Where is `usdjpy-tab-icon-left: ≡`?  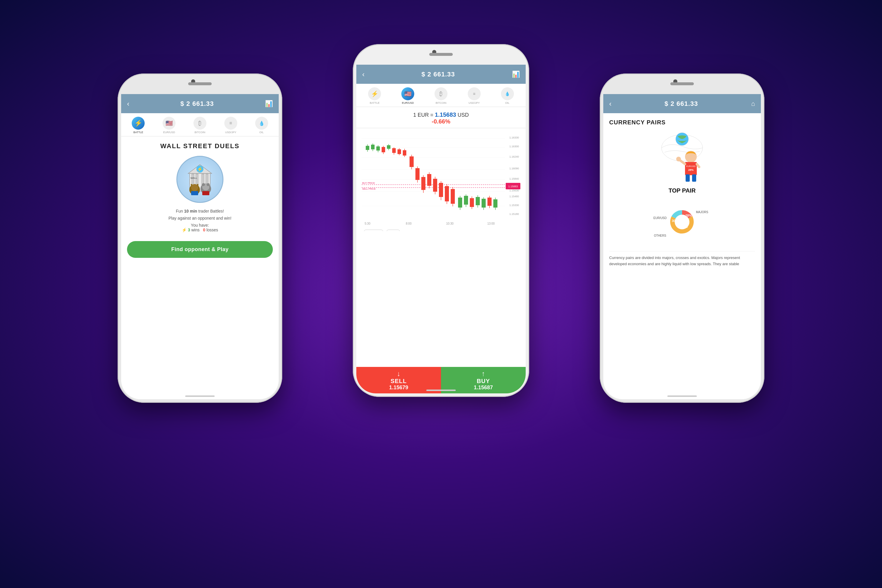 usdjpy-tab-icon-left: ≡ is located at coordinates (231, 123).